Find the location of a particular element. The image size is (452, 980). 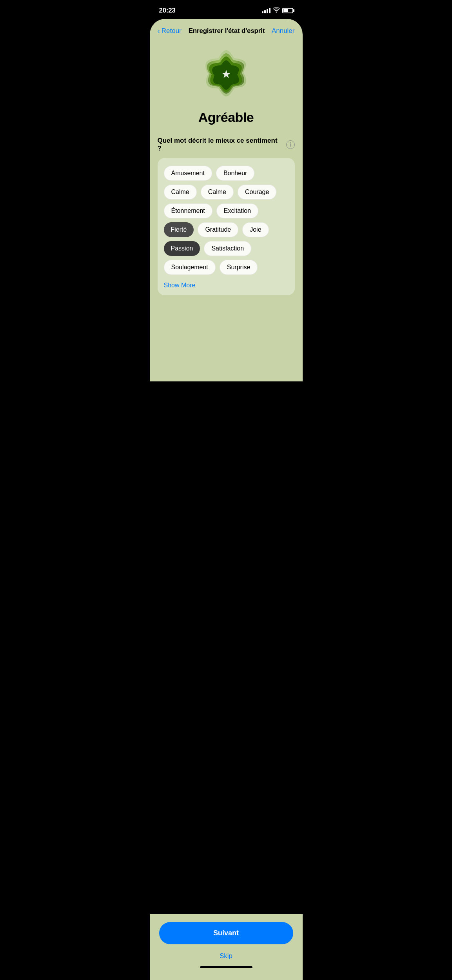

chip-etonnement: Étonnement is located at coordinates (188, 211).